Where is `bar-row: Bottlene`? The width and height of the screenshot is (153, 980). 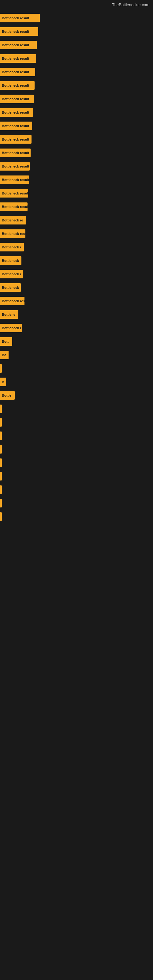
bar-row: Bottlene is located at coordinates (76, 314).